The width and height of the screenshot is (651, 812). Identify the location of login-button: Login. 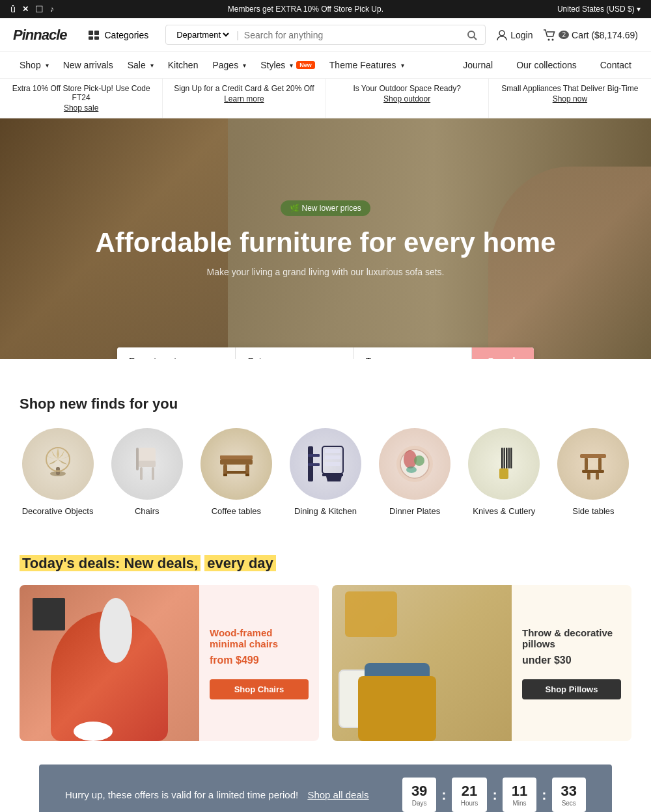
(514, 35).